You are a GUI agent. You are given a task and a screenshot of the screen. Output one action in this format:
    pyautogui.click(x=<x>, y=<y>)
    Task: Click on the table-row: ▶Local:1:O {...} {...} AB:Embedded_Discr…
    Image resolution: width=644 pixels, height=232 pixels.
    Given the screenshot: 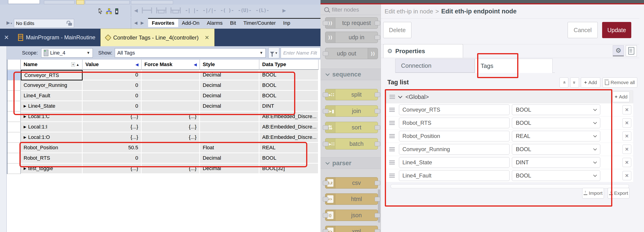 What is the action you would take?
    pyautogui.click(x=164, y=138)
    